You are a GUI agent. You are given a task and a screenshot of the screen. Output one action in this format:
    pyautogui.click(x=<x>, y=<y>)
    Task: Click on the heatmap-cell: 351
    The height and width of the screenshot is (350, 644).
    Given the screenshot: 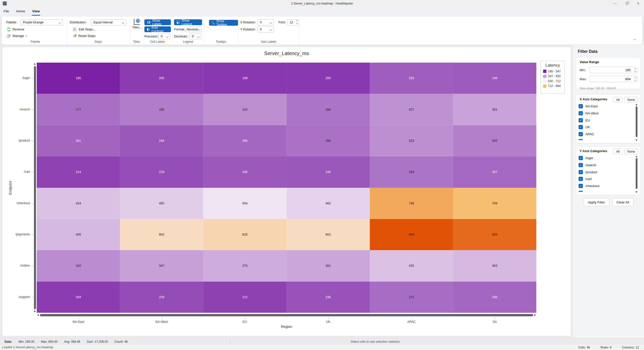 What is the action you would take?
    pyautogui.click(x=495, y=109)
    